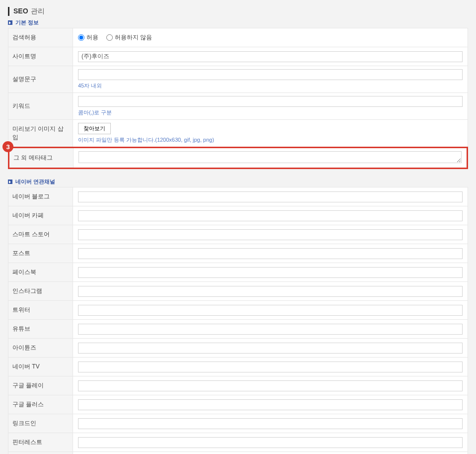 The height and width of the screenshot is (454, 476). What do you see at coordinates (270, 101) in the screenshot?
I see `input-keywords` at bounding box center [270, 101].